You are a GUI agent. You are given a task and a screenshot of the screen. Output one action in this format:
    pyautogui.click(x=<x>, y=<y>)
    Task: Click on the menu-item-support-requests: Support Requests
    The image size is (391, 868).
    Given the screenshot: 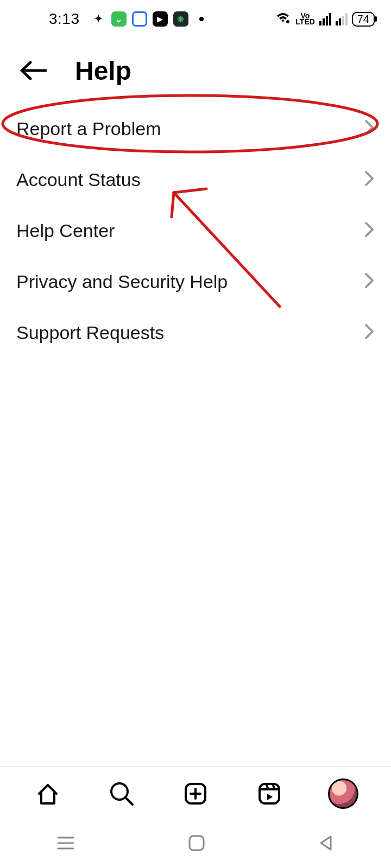 What is the action you would take?
    pyautogui.click(x=195, y=333)
    